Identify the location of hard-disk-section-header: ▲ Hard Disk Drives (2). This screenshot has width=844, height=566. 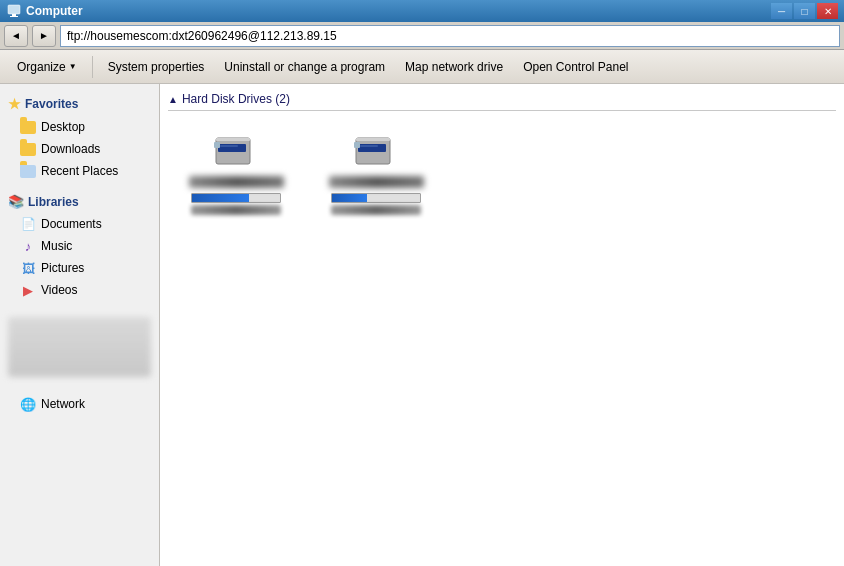
(502, 102).